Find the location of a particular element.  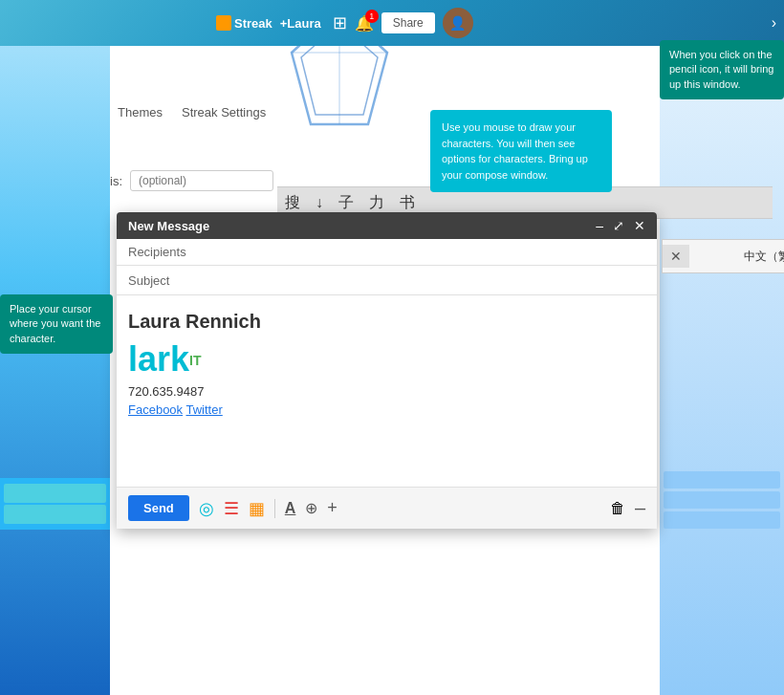

phone-number: 720.635.9487 is located at coordinates (386, 392).